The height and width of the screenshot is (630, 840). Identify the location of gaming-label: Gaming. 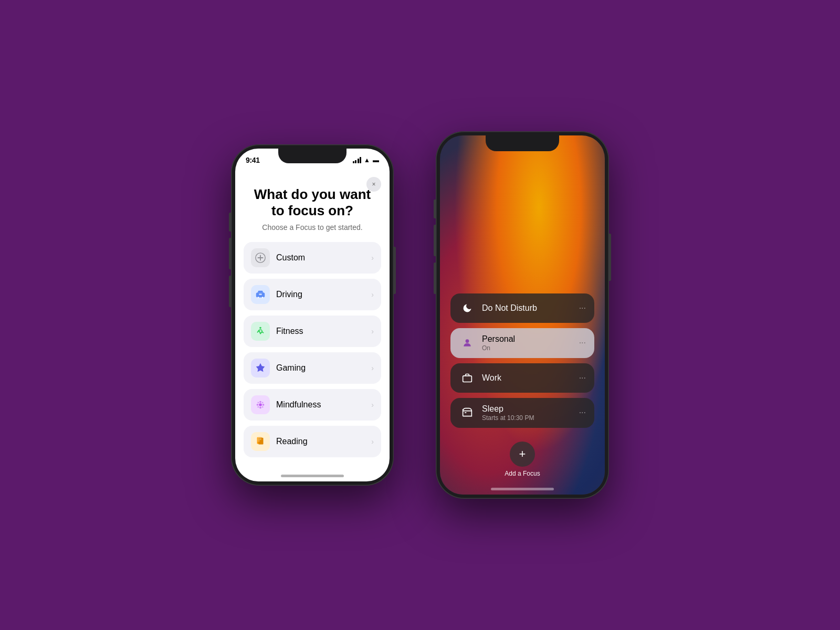
(323, 368).